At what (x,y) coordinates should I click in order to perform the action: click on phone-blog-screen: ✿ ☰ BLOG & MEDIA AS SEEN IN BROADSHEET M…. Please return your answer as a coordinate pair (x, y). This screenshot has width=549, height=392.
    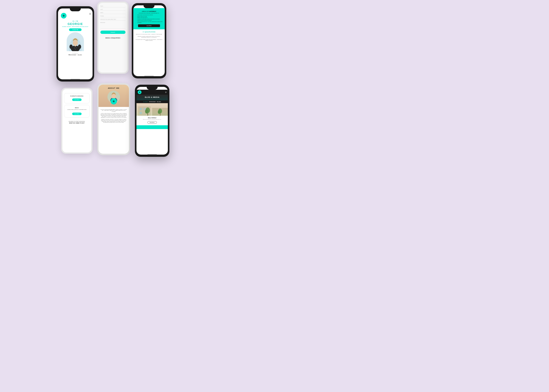
    Looking at the image, I should click on (152, 121).